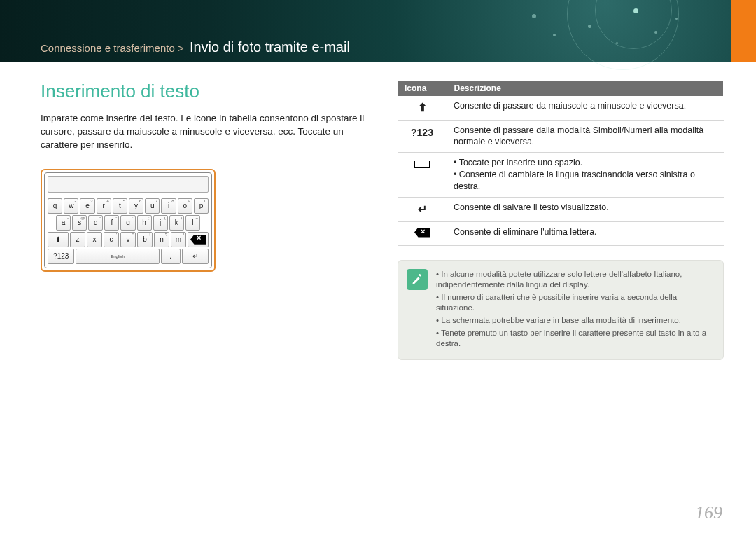  Describe the element at coordinates (61, 256) in the screenshot. I see `mode-key: ?123` at that location.